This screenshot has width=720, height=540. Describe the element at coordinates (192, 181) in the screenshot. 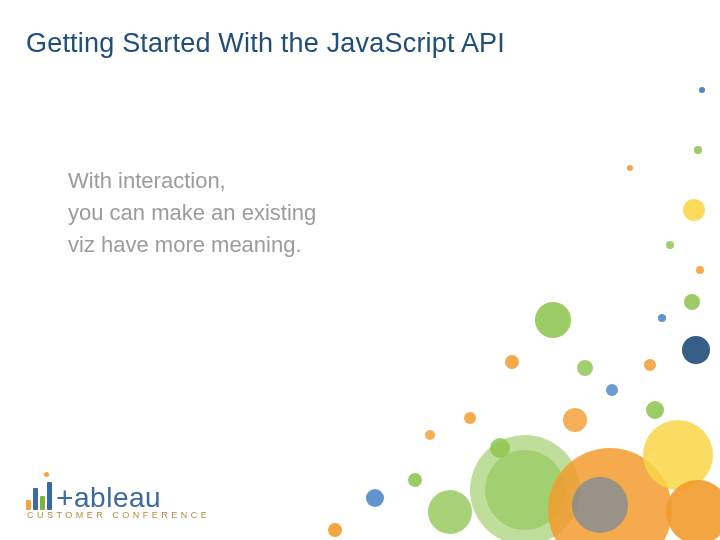

I see `body-line-1: With interaction,` at that location.